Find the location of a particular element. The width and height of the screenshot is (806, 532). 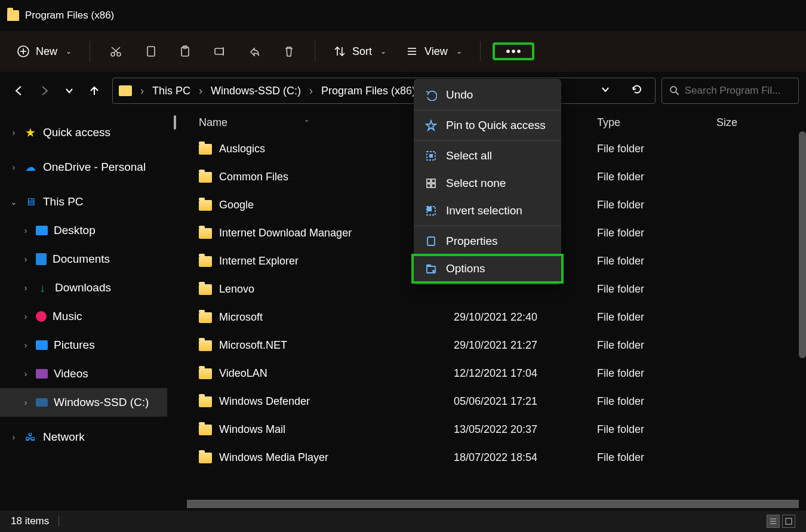

file-name: Microsoft.NET is located at coordinates (253, 345).